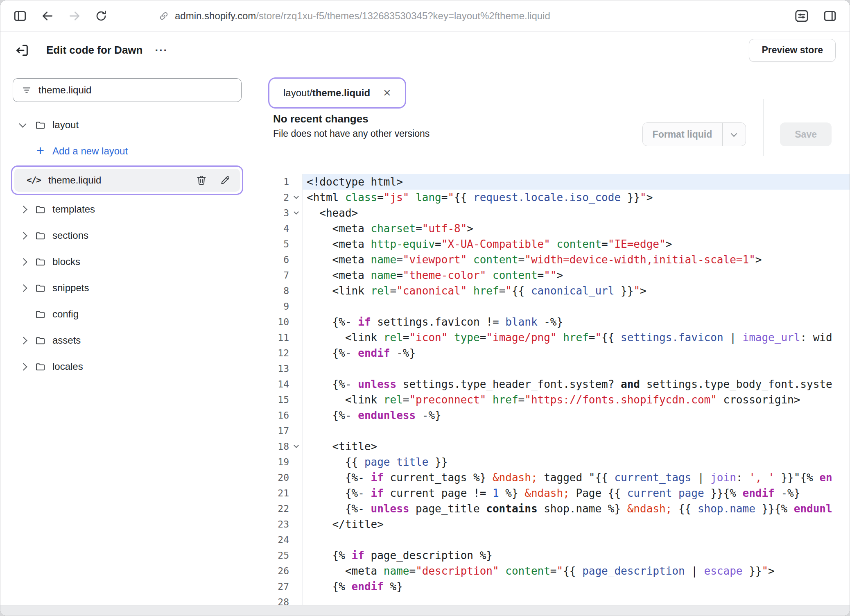  Describe the element at coordinates (552, 524) in the screenshot. I see `code-line: 23 </title>` at that location.